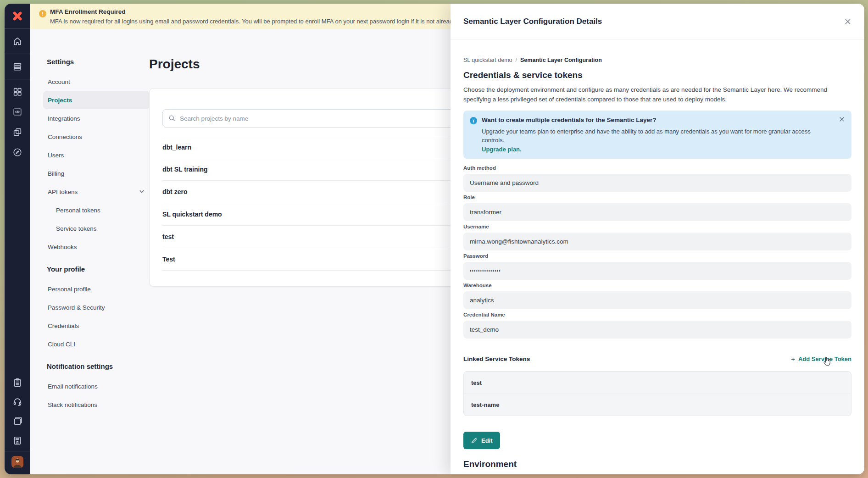  What do you see at coordinates (96, 118) in the screenshot?
I see `sidebar-item-integrations: Integrations` at bounding box center [96, 118].